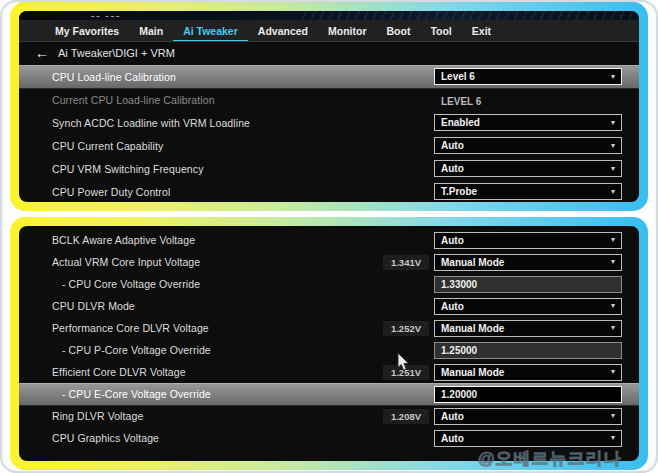 Image resolution: width=658 pixels, height=473 pixels. Describe the element at coordinates (210, 30) in the screenshot. I see `menu-item-ai-tweaker: Ai Tweaker` at that location.